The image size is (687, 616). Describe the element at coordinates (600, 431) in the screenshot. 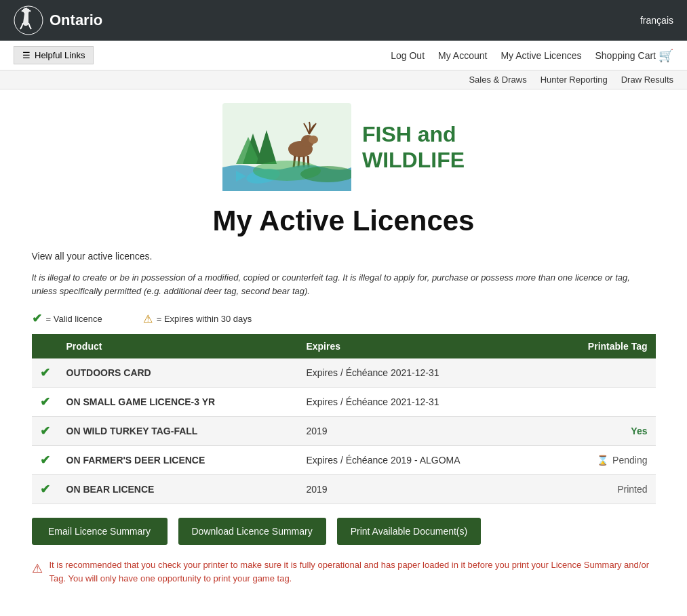

I see `row-tag-2: Yes` at that location.